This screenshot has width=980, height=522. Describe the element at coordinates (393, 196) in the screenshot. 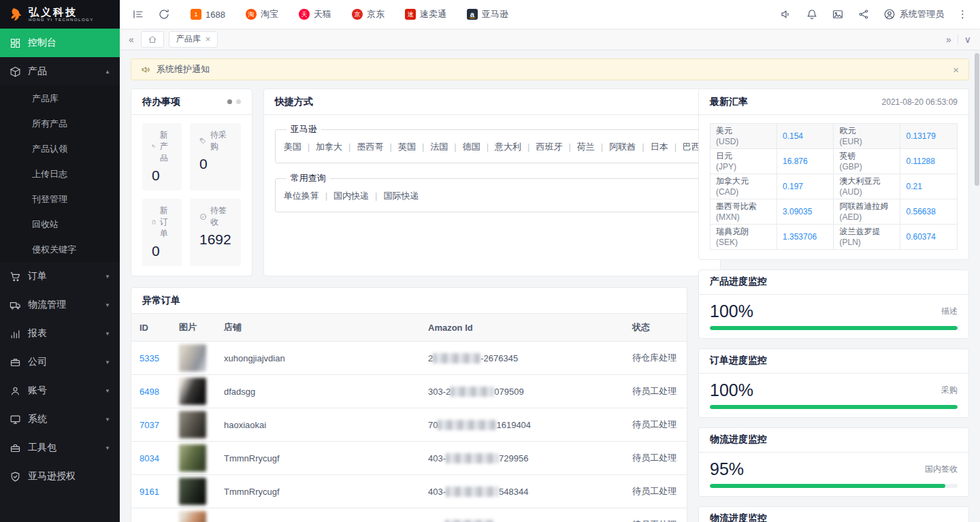

I see `shortcut-link-intl-express: 国际快递` at that location.